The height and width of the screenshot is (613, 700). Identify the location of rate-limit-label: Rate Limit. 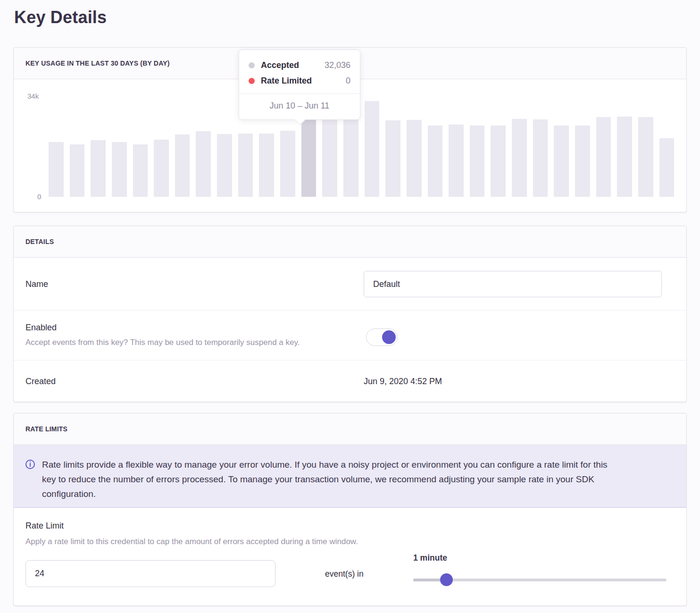
(44, 526).